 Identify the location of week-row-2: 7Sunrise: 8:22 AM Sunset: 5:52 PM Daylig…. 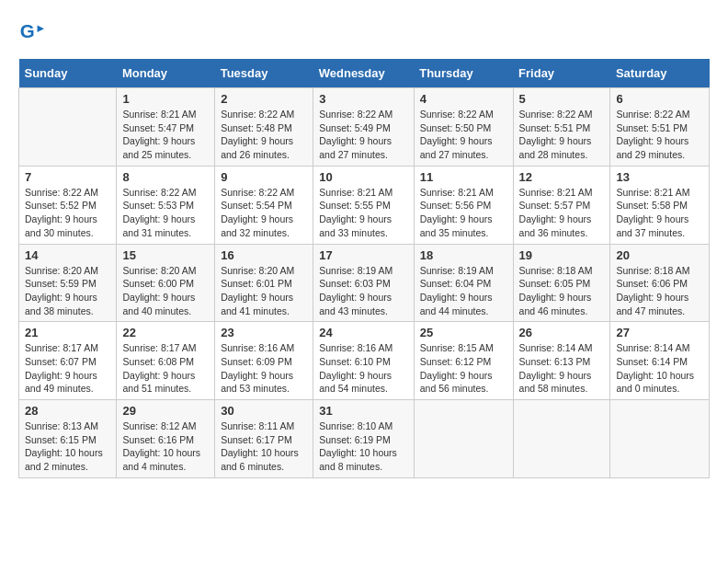
(364, 204).